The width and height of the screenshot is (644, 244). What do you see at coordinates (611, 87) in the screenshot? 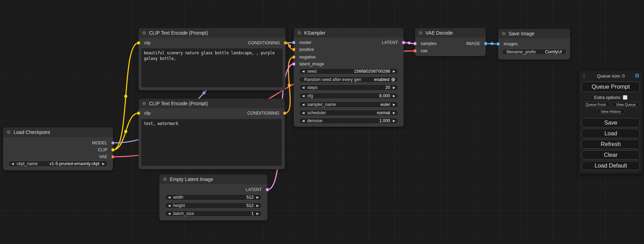
I see `queue-prompt-button: Queue Prompt` at bounding box center [611, 87].